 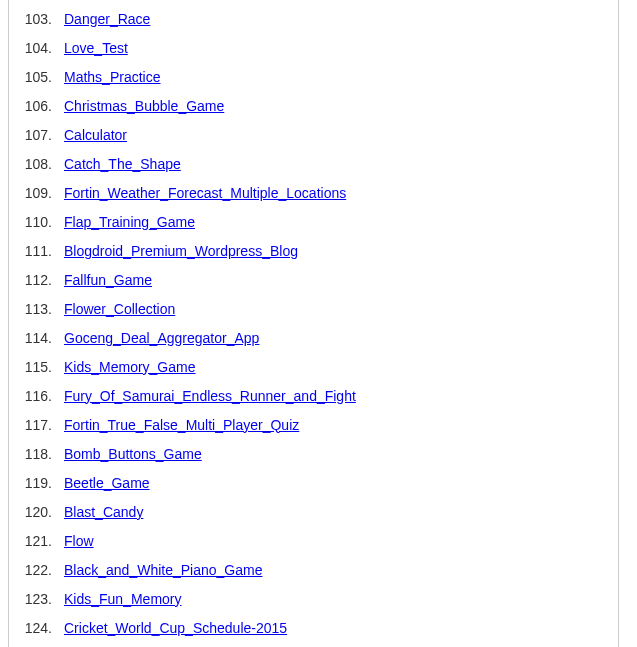 I want to click on list-item: 105.Maths_Practice, so click(x=314, y=76).